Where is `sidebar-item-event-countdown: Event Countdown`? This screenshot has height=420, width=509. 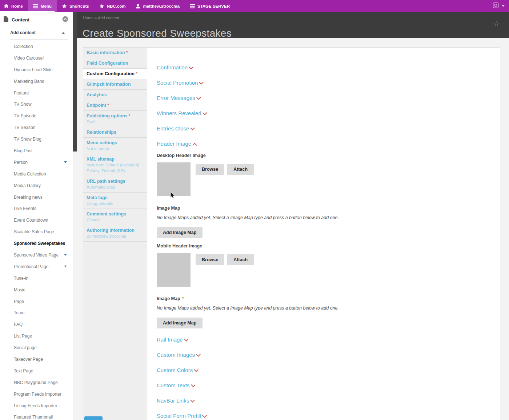
sidebar-item-event-countdown: Event Countdown is located at coordinates (36, 220).